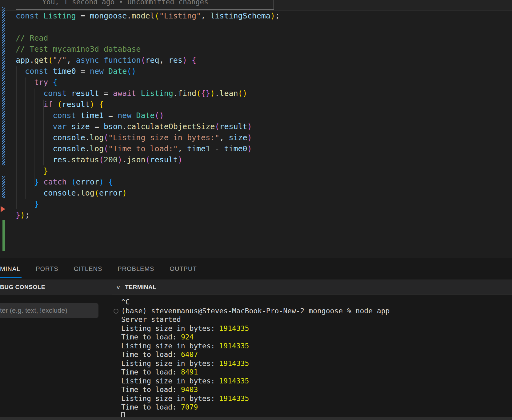  Describe the element at coordinates (148, 127) in the screenshot. I see `code-line: var size = bson.calculateObjectSize(resu…` at that location.